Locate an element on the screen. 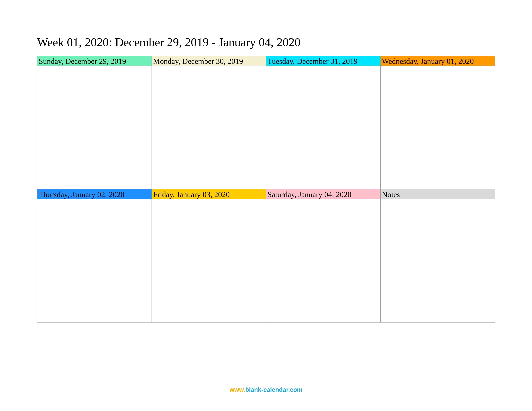  day-body-friday is located at coordinates (209, 261).